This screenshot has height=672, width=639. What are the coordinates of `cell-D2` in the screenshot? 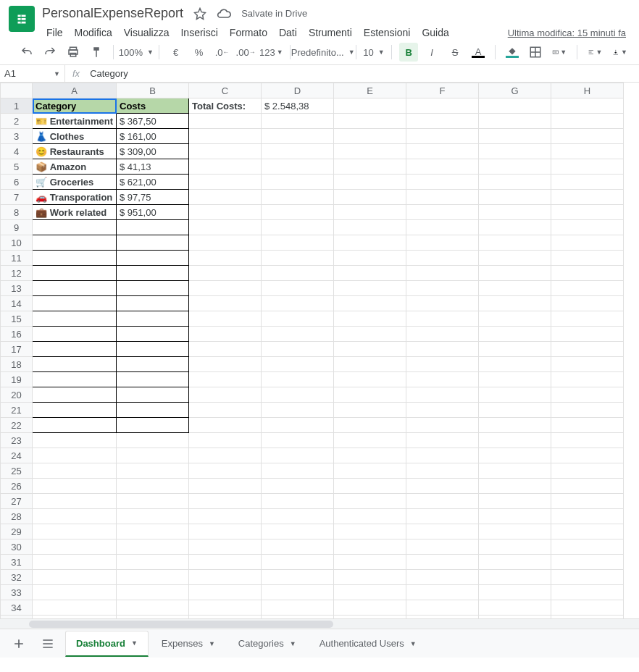 It's located at (298, 122).